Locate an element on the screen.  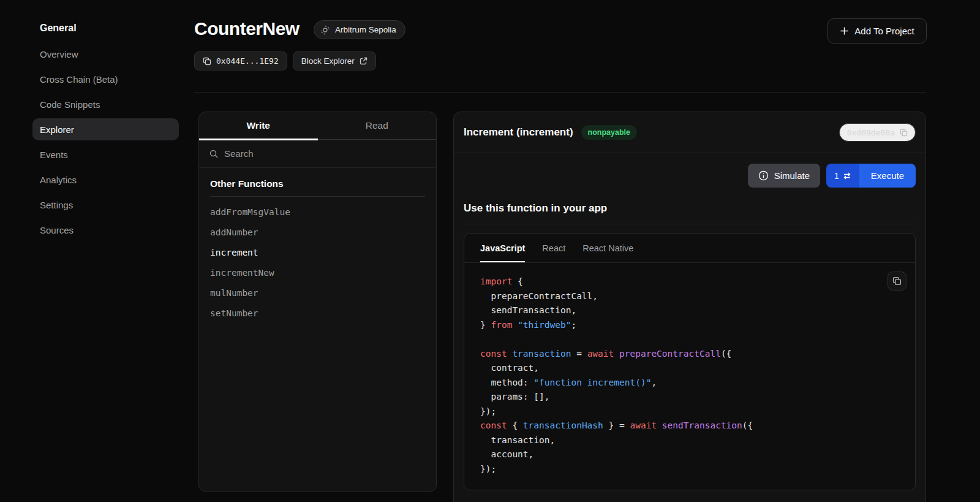
header-divider is located at coordinates (560, 92).